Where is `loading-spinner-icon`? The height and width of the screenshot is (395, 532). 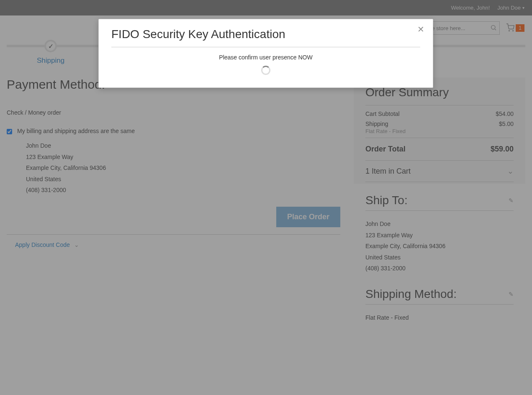
loading-spinner-icon is located at coordinates (266, 70).